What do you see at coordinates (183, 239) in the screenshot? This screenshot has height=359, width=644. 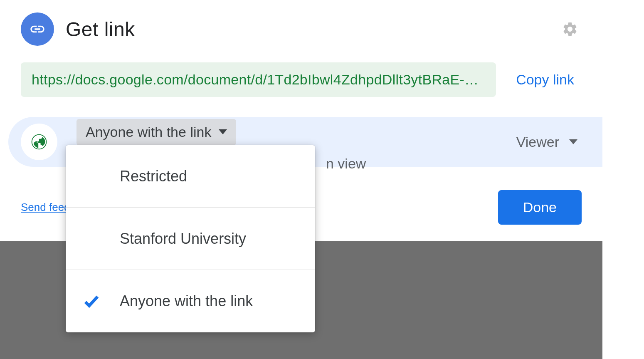 I see `access-option-label: Stanford University` at bounding box center [183, 239].